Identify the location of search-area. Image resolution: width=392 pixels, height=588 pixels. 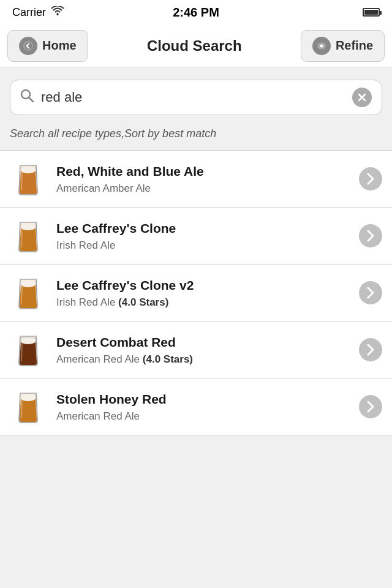
(196, 94).